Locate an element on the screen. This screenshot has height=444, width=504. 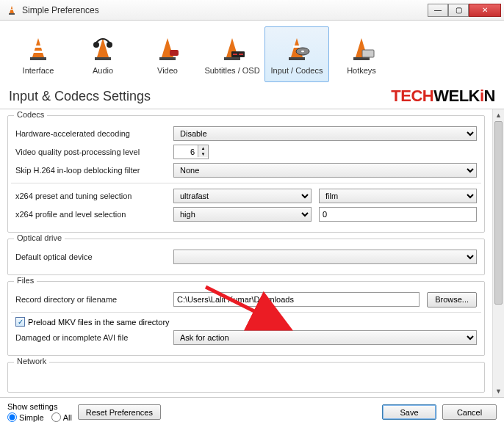
tab-subtitles: Subtitles / OSD is located at coordinates (232, 54).